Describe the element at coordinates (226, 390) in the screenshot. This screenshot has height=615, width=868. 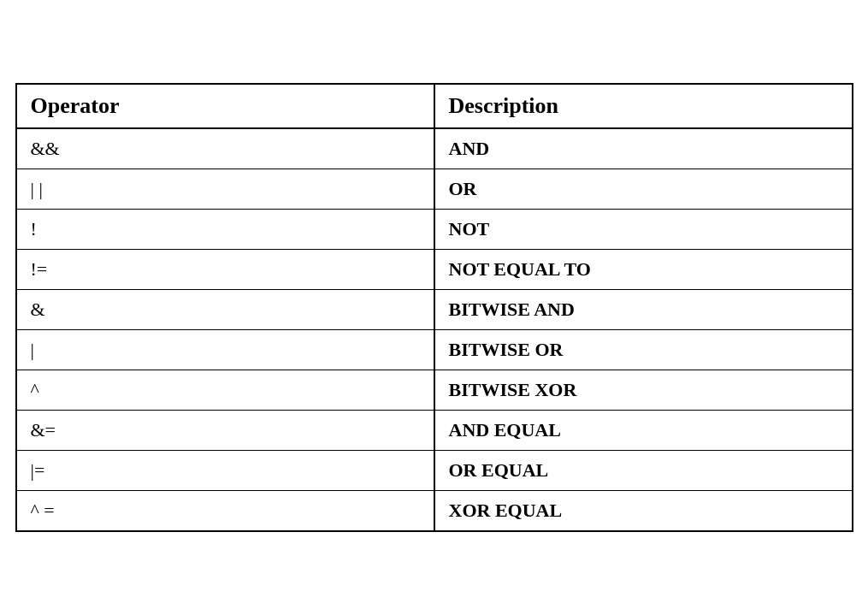
I see `operator-cell: ^` at that location.